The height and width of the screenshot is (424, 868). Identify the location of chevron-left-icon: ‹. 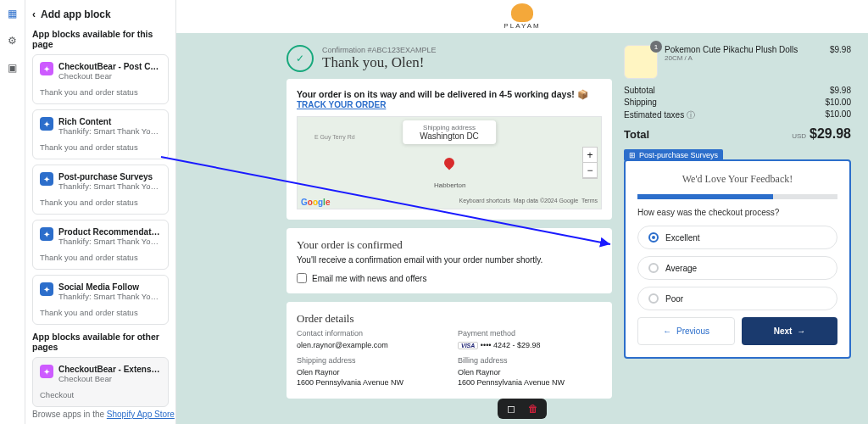
(34, 14).